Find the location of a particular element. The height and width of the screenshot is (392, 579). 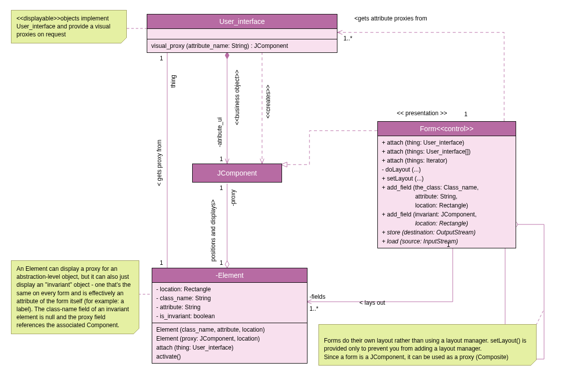

op-row: activate() is located at coordinates (230, 357).